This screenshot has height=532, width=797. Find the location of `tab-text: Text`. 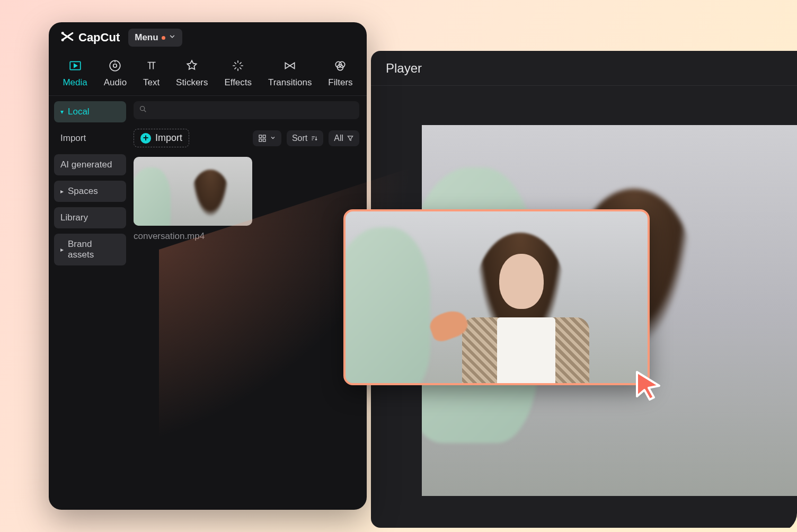

tab-text: Text is located at coordinates (152, 73).